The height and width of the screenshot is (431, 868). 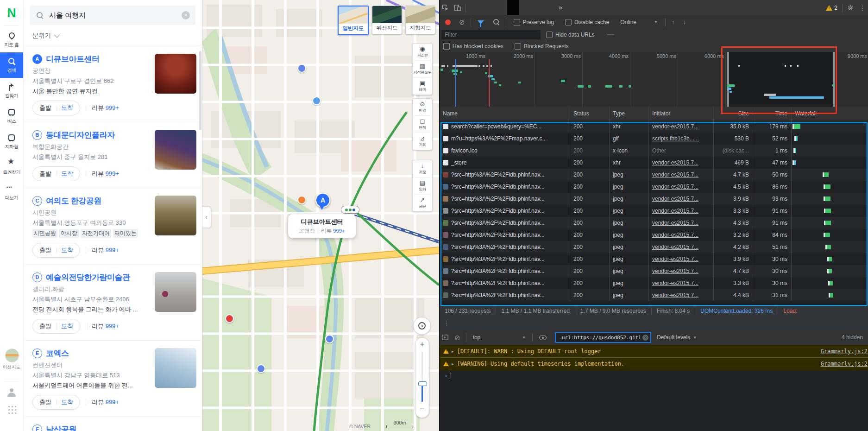 I want to click on rail-item: 더보기, so click(x=12, y=193).